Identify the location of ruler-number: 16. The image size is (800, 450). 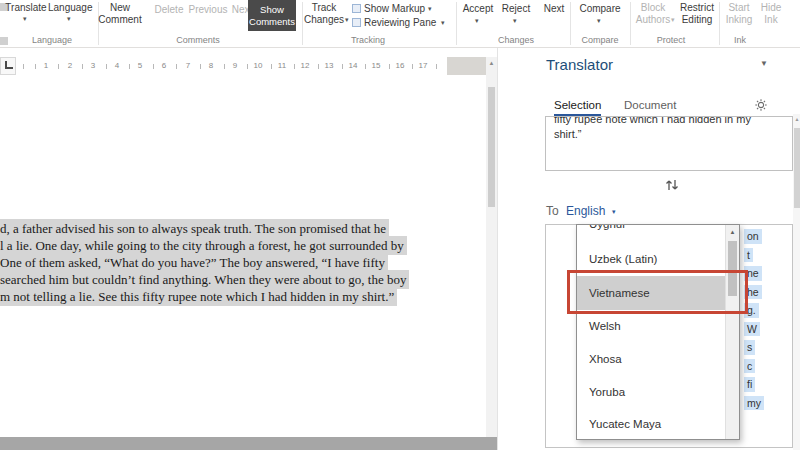
(400, 66).